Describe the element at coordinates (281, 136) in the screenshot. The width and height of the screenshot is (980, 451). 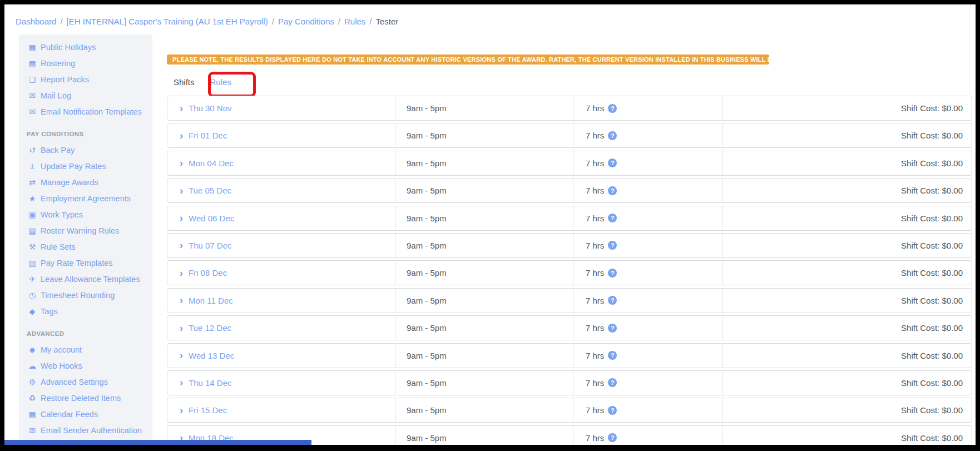
I see `shift-date-cell: › Fri 01 Dec` at that location.